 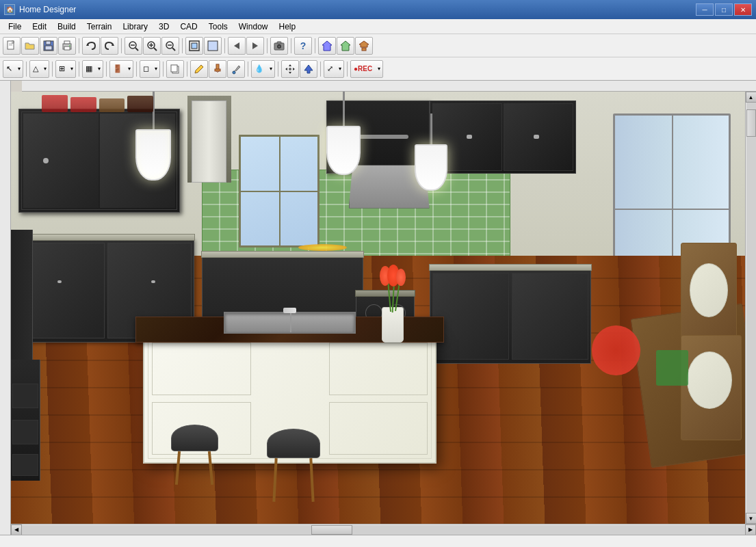 I want to click on spray-dropdown-icon: 💧, so click(x=259, y=68).